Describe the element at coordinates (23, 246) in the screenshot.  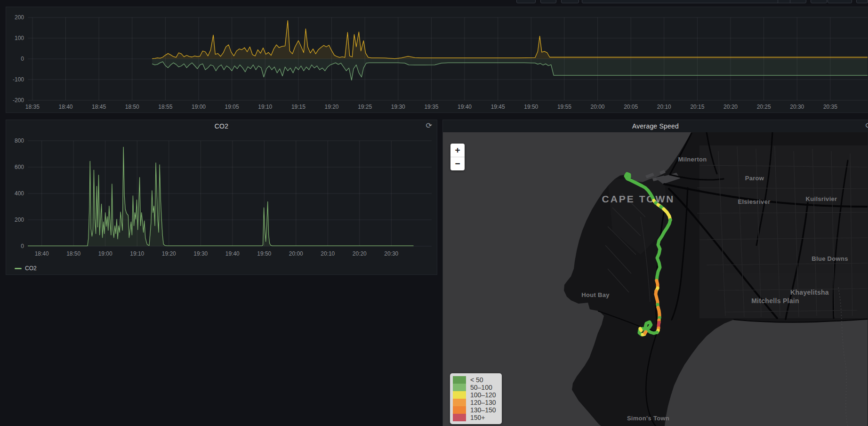
I see `svg-text: 0` at that location.